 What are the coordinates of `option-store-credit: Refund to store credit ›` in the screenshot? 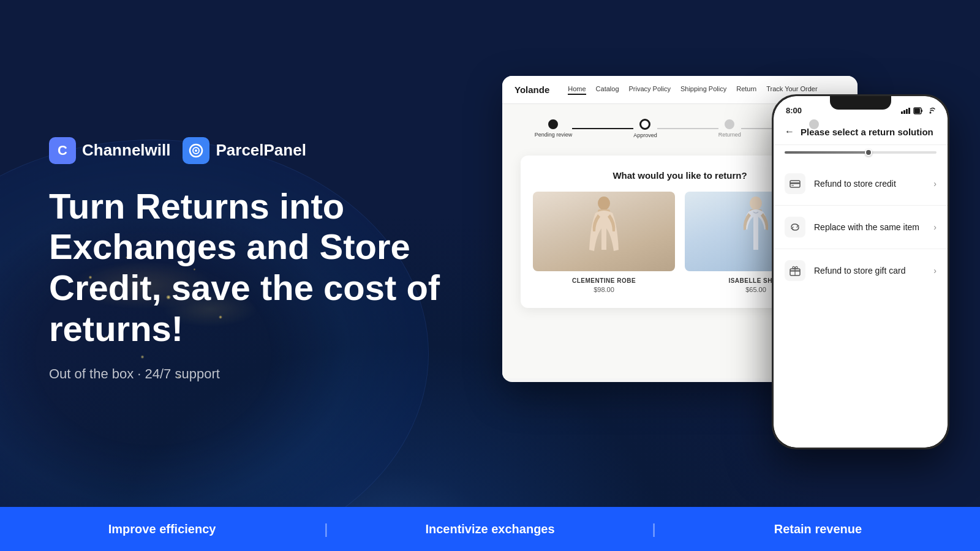 It's located at (861, 184).